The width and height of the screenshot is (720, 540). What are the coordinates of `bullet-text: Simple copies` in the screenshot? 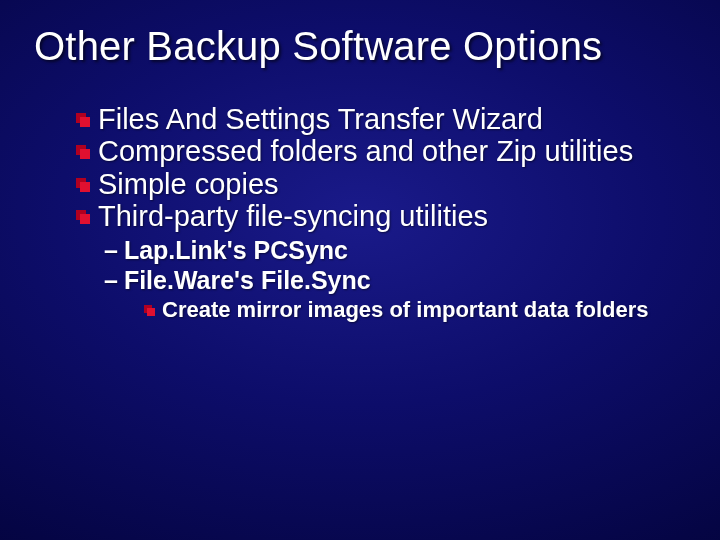 It's located at (188, 184).